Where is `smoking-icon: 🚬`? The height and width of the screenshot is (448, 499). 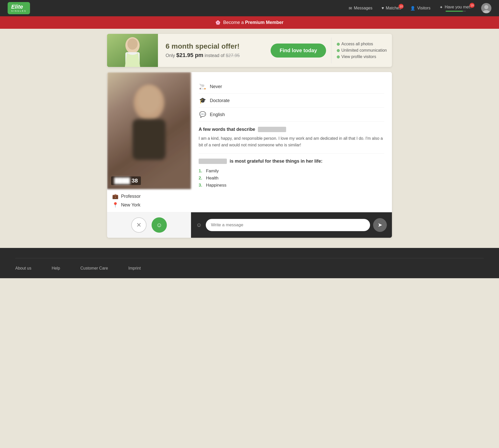
smoking-icon: 🚬 is located at coordinates (202, 87).